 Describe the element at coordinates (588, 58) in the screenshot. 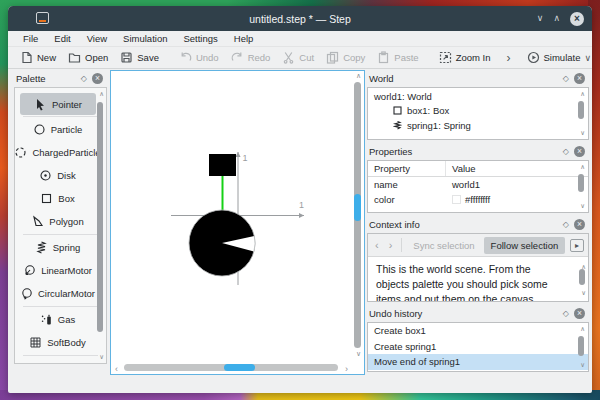

I see `simulate-dropdown-icon: ∨` at that location.